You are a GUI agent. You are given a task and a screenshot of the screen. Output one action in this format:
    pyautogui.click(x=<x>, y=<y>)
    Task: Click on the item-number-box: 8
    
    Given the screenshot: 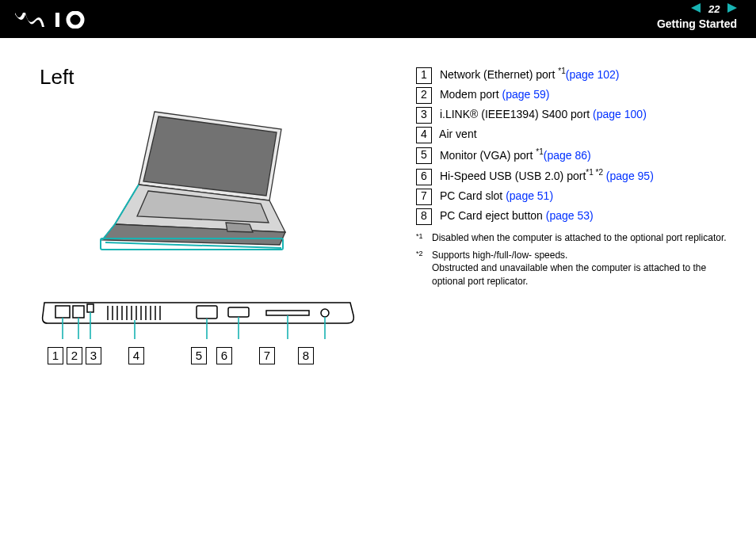 What is the action you would take?
    pyautogui.click(x=424, y=217)
    